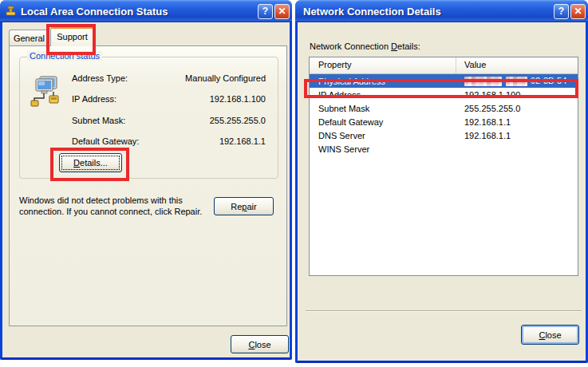  Describe the element at coordinates (442, 11) in the screenshot. I see `titlebar: Network Connection Details ? ✕` at that location.